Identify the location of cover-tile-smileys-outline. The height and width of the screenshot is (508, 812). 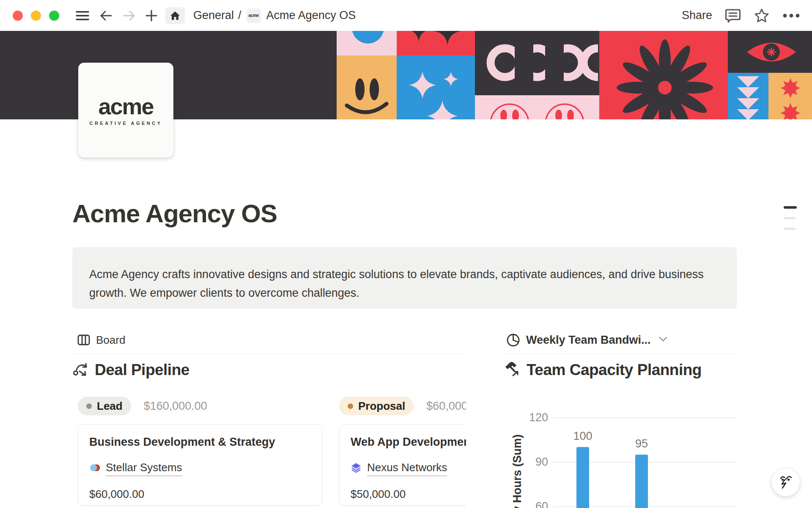
(537, 108).